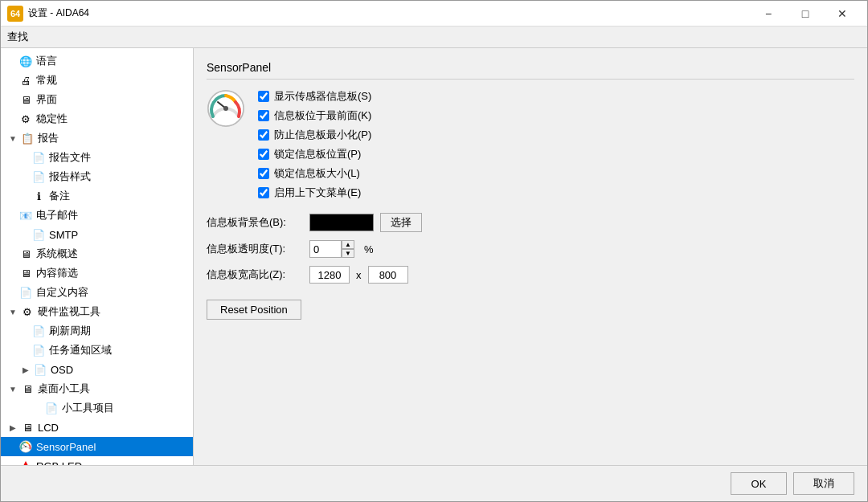 This screenshot has height=502, width=868. What do you see at coordinates (323, 96) in the screenshot?
I see `checkbox-label-show-sensor: 显示传感器信息板(S)` at bounding box center [323, 96].